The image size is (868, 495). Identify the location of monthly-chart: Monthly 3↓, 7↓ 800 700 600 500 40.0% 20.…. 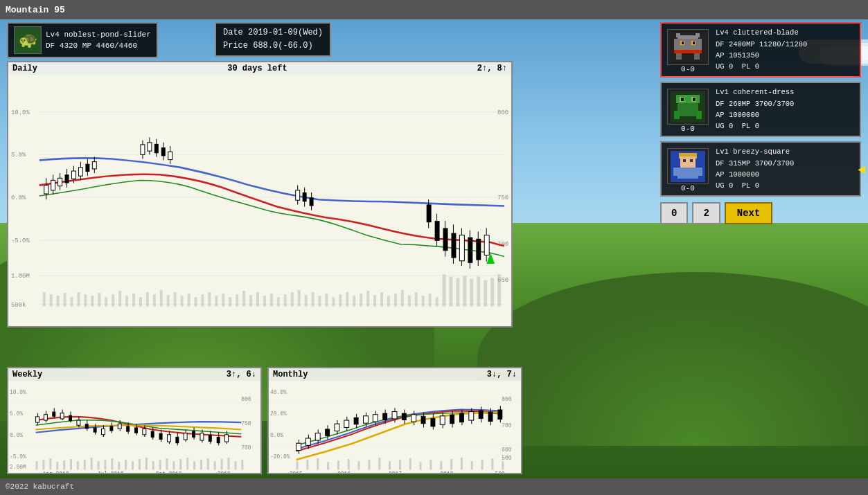
(395, 421).